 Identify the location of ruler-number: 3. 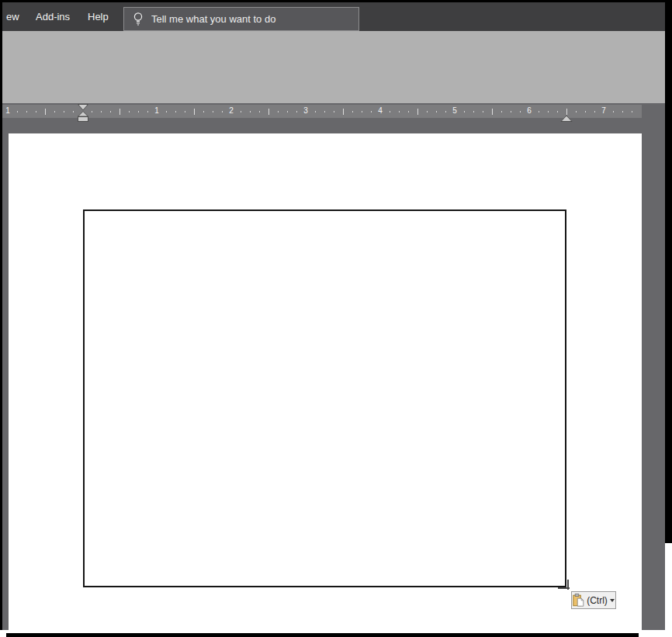
(306, 110).